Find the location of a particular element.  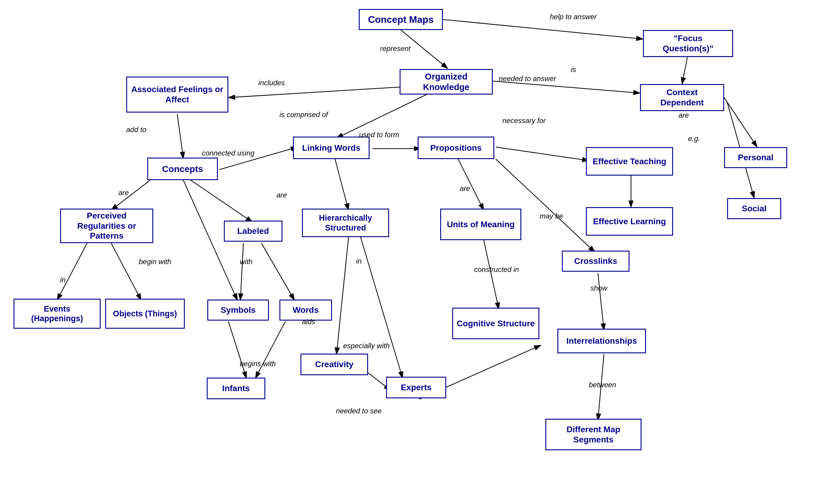

label-may-be: may be is located at coordinates (551, 216).